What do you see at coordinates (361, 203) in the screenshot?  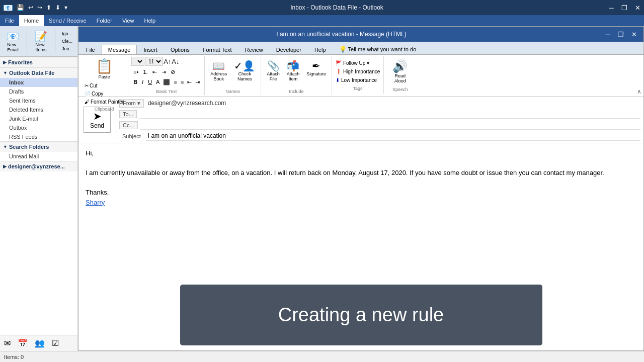 I see `body-signature: Sharry` at bounding box center [361, 203].